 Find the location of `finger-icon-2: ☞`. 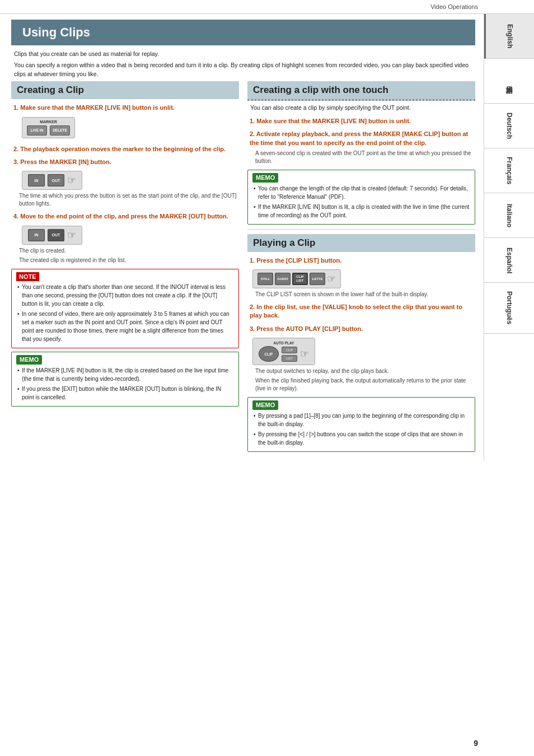

finger-icon-2: ☞ is located at coordinates (72, 235).